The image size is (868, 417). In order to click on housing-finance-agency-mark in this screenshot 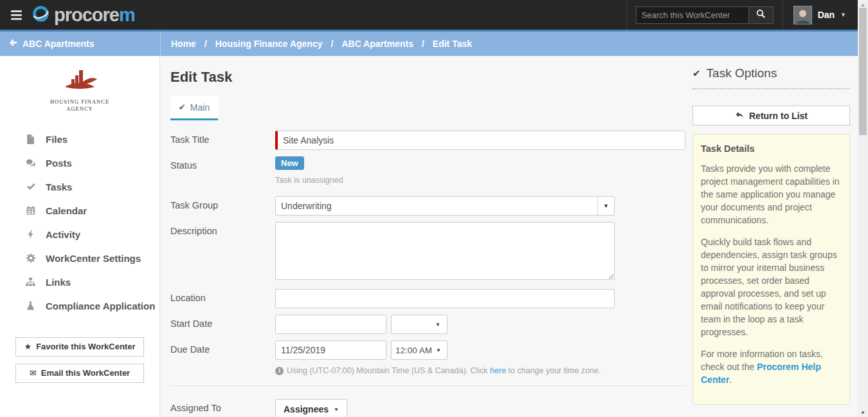, I will do `click(80, 81)`.